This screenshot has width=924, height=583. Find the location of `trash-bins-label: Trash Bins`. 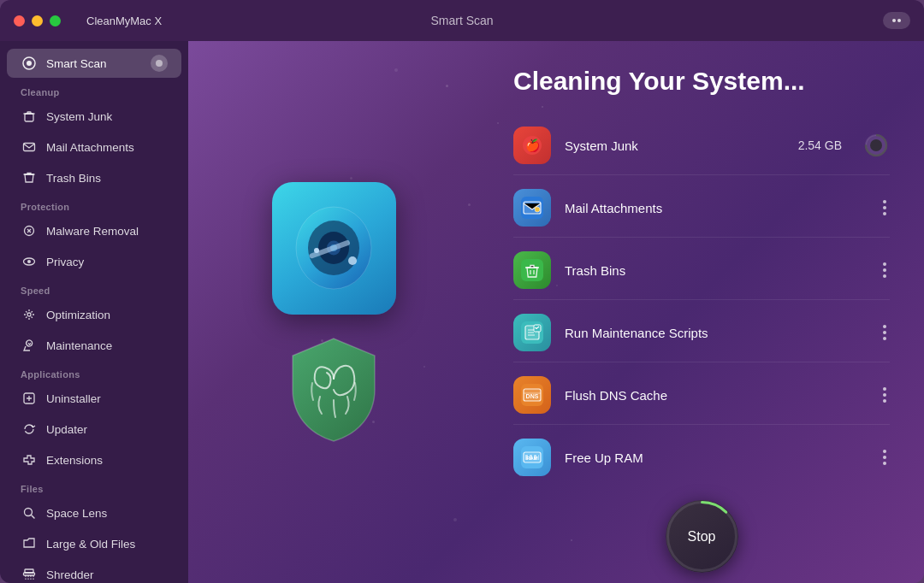

trash-bins-label: Trash Bins is located at coordinates (74, 178).